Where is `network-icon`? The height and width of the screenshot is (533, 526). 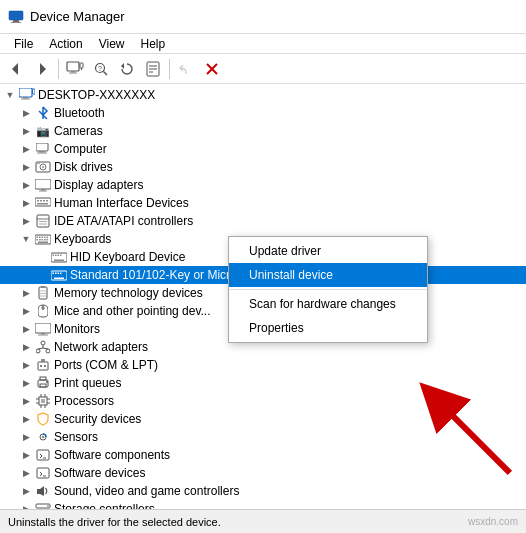
network-icon is located at coordinates (43, 347).